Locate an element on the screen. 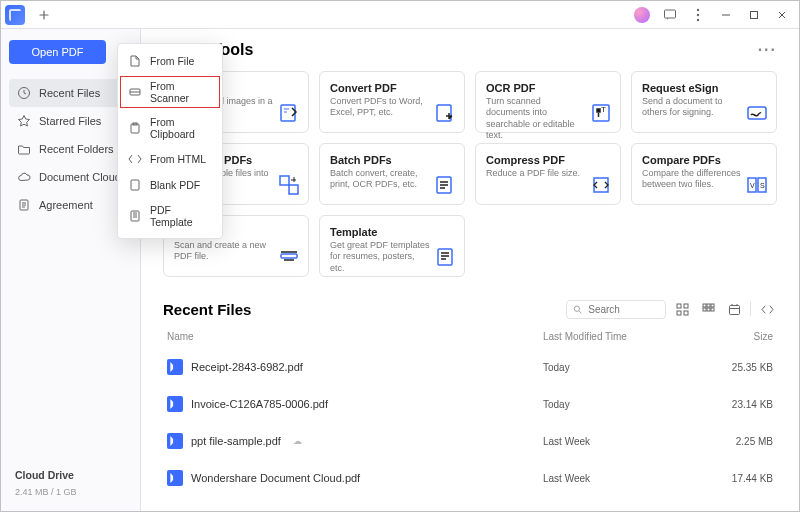  star-icon is located at coordinates (24, 121).